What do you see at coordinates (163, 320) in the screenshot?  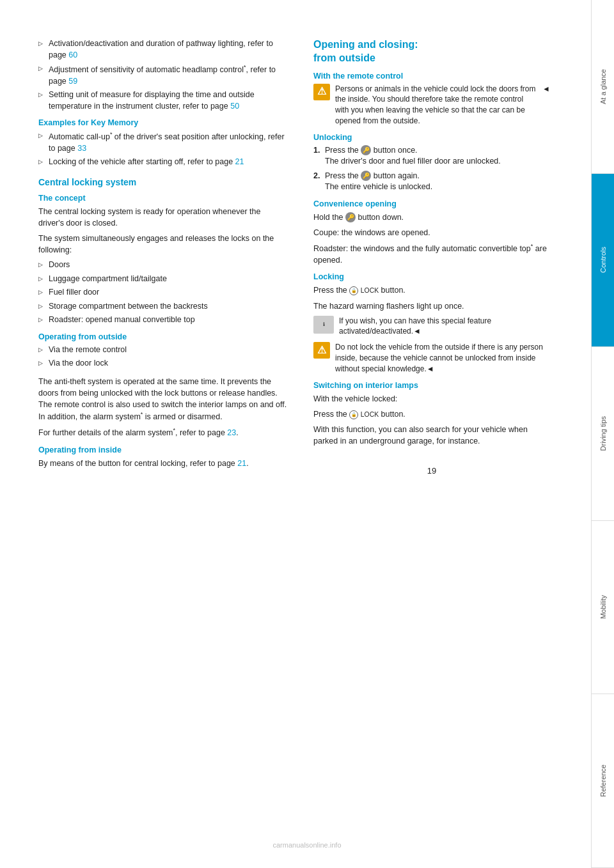 I see `concept-bullet-5: Roadster: opened manual convertible top` at bounding box center [163, 320].